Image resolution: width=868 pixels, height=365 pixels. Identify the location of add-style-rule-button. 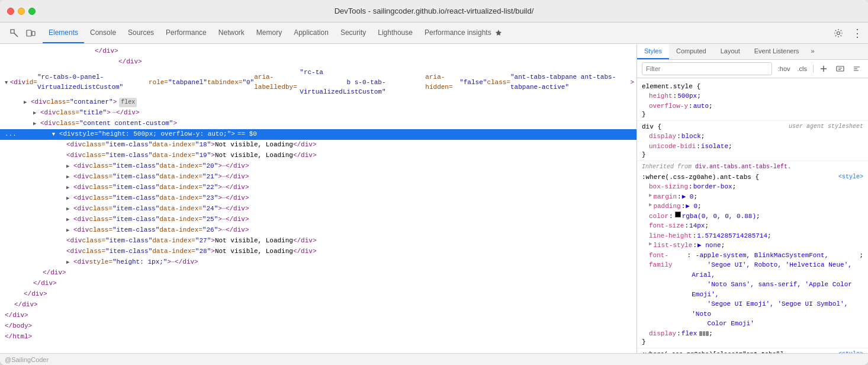
(824, 69).